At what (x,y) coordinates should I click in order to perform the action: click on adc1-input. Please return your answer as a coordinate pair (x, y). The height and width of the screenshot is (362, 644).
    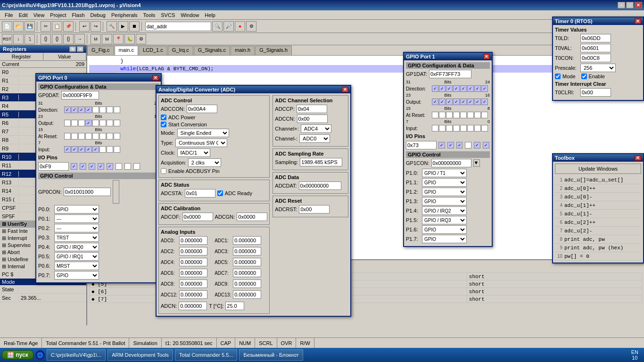
    Looking at the image, I should click on (247, 240).